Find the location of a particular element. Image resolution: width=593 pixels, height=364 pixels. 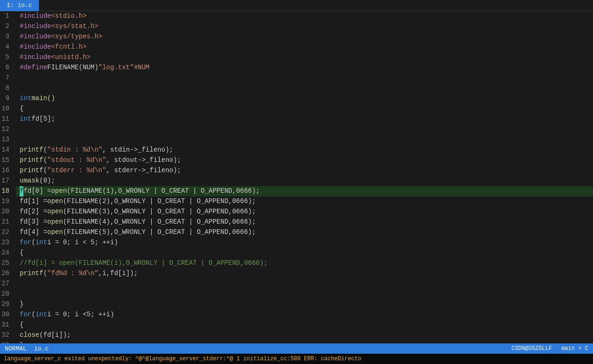

line-numbers: 1234567891011121314151617181920212223242… is located at coordinates (8, 177).